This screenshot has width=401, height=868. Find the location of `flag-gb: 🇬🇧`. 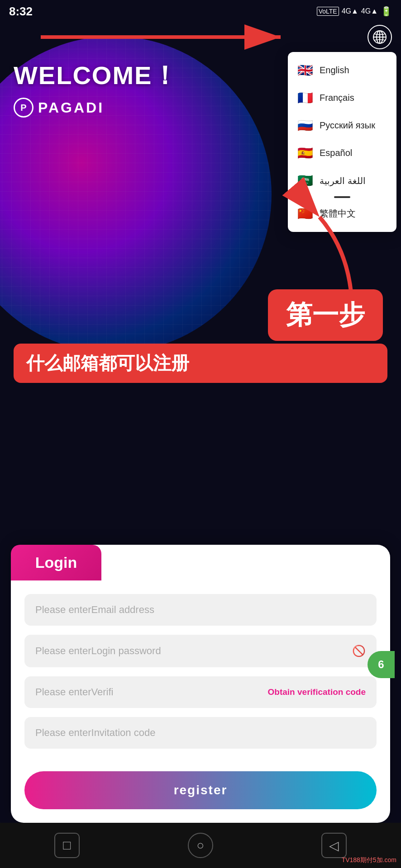

flag-gb: 🇬🇧 is located at coordinates (305, 71).